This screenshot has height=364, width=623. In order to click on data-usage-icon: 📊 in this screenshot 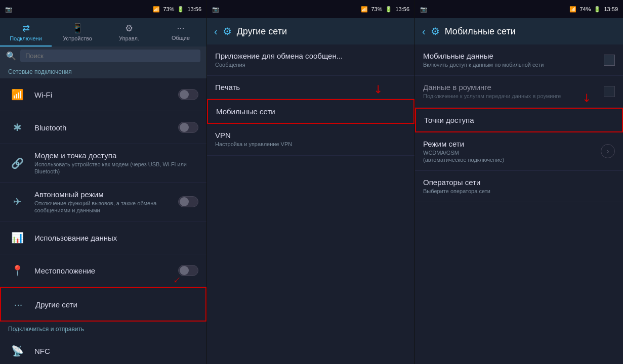, I will do `click(17, 238)`.